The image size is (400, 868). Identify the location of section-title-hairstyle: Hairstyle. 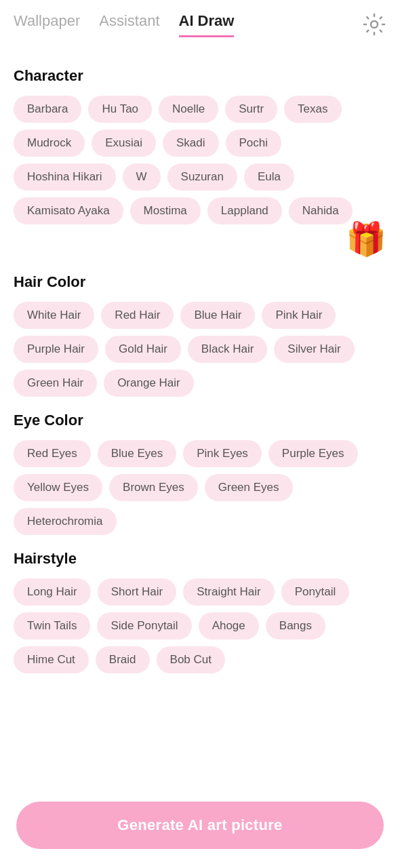
(200, 559).